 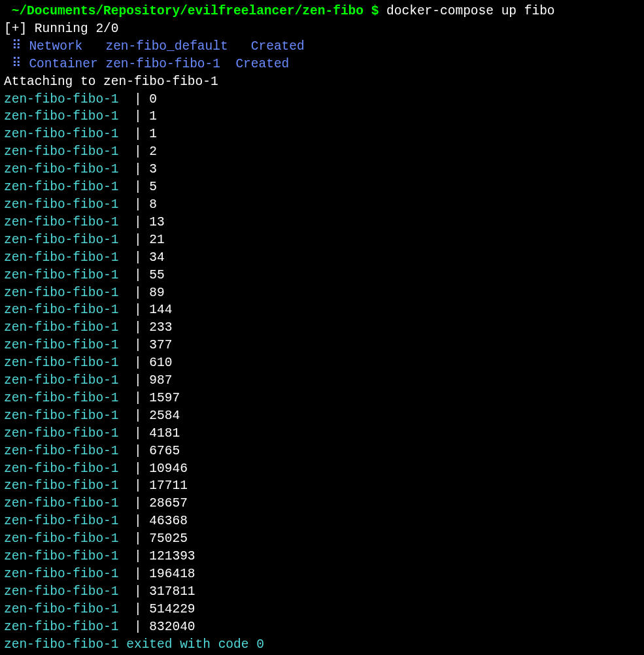 I want to click on exit-prefix: zen-fibo-fibo-1, so click(x=61, y=645).